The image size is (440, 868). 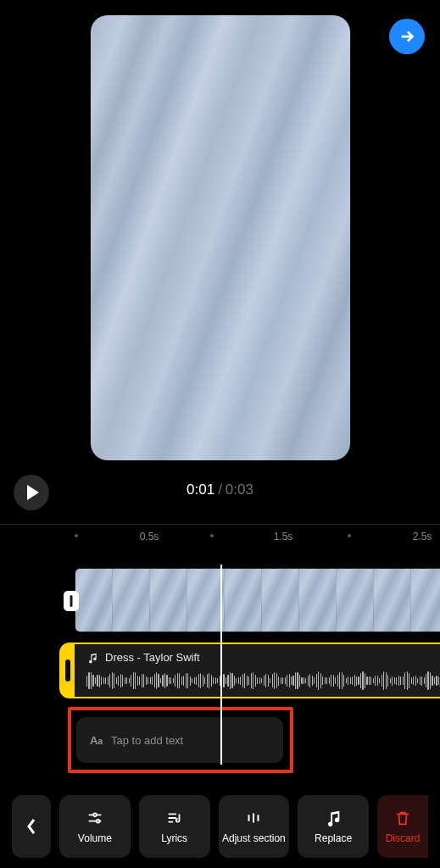 I want to click on adjust-section-icon, so click(x=253, y=818).